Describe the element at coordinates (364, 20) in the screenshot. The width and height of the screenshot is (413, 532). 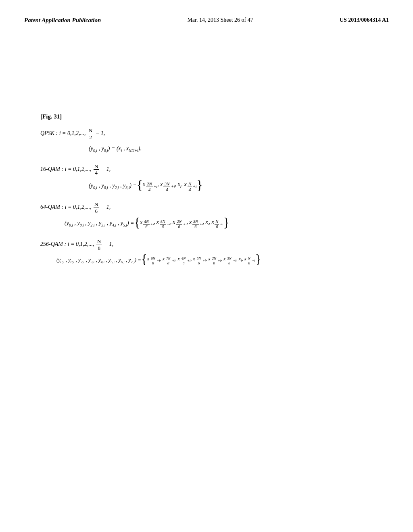
I see `patent-number: US 2013/0064314 A1` at that location.